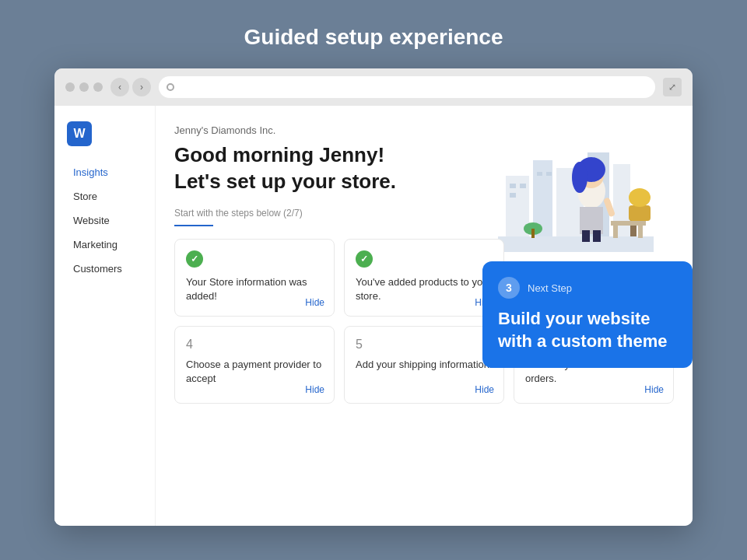 The width and height of the screenshot is (747, 560). I want to click on card-text-5: Add your shipping information., so click(424, 365).